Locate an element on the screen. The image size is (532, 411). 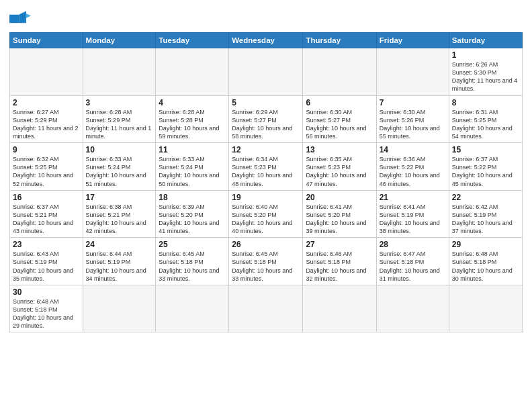
day-number: 6 is located at coordinates (339, 103).